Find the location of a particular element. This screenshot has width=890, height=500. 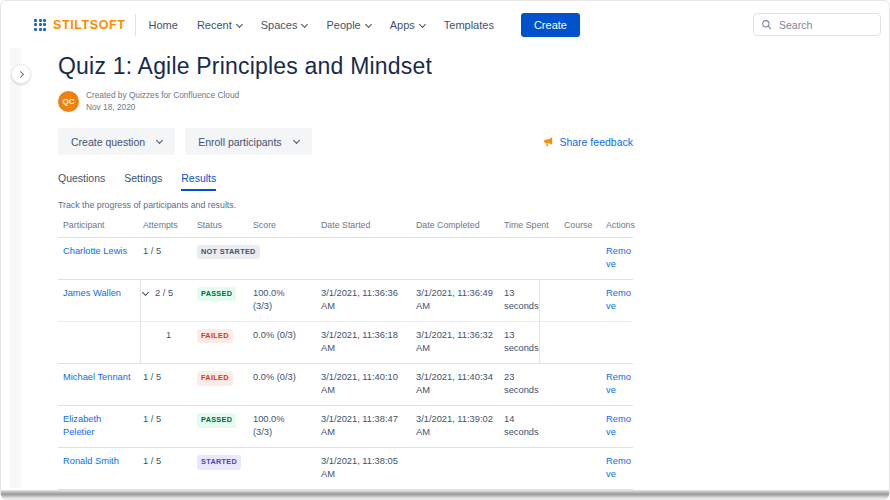

cell-actions is located at coordinates (620, 342).